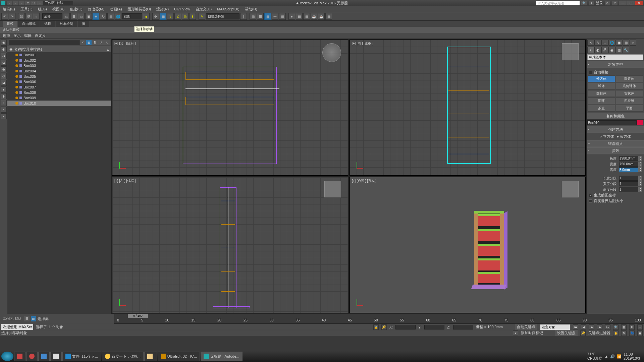  I want to click on menu-maxscript: MAXScript(X), so click(228, 9).